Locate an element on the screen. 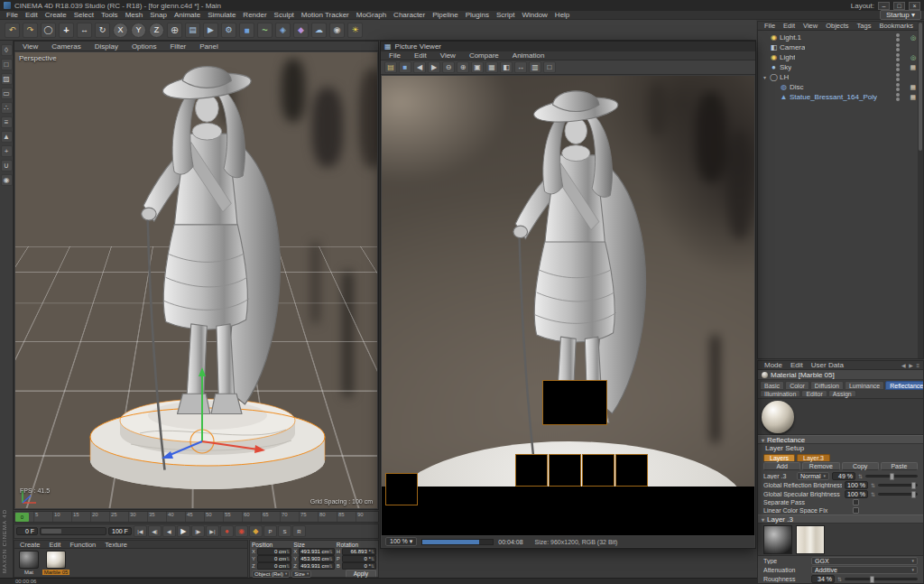 This screenshot has width=924, height=584. picture-viewer-menu-item: Compare is located at coordinates (484, 56).